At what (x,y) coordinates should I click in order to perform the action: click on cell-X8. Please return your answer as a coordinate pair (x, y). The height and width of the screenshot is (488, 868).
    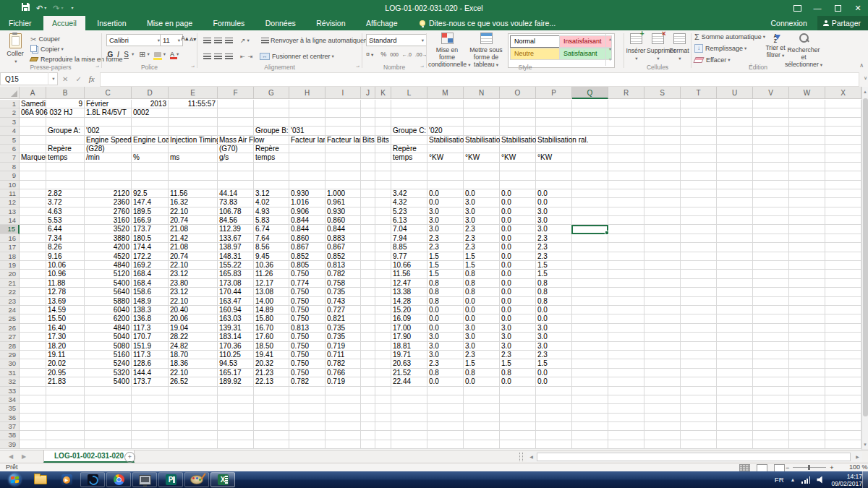
    Looking at the image, I should click on (843, 167).